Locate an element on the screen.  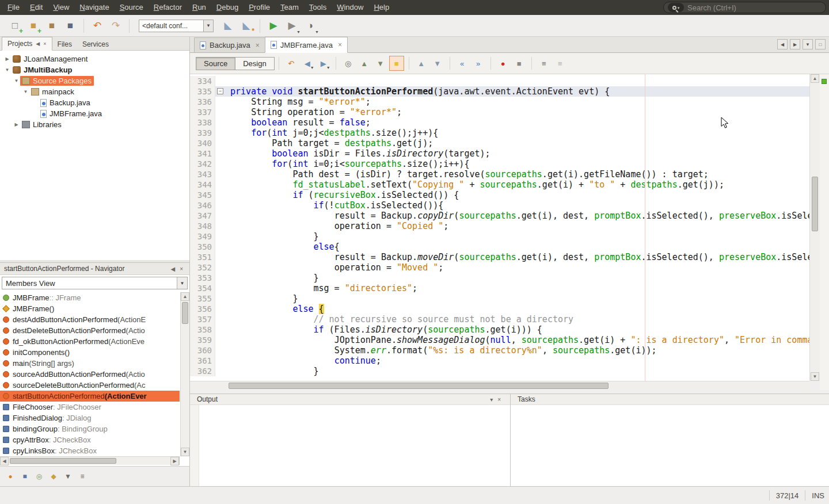
line-number: 357 is located at coordinates (203, 319).